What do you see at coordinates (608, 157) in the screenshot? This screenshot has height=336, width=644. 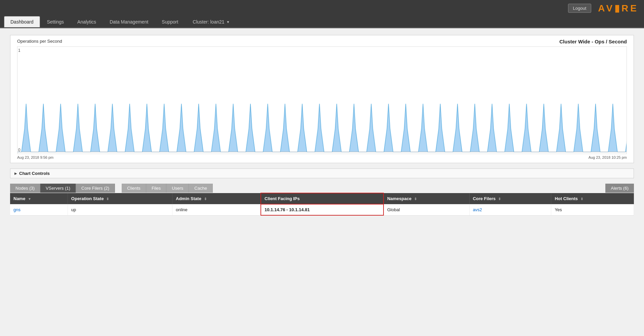 I see `chart-timestamp-end: Aug 23, 2018 10:25 pm` at bounding box center [608, 157].